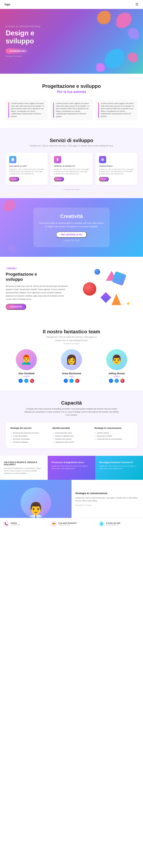 This screenshot has height=868, width=143. I want to click on hero-section: STUDIO DI PROGETTAZIONE Design esviluppo…, so click(72, 41).